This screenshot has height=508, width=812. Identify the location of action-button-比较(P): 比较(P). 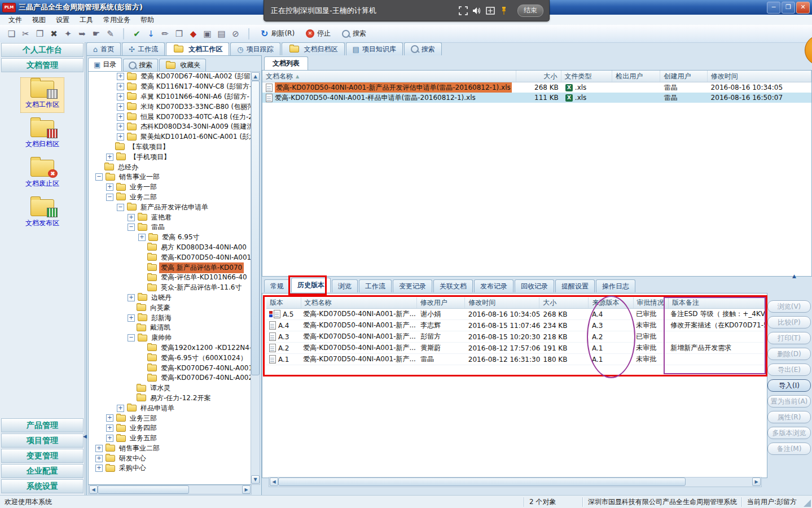
(789, 322).